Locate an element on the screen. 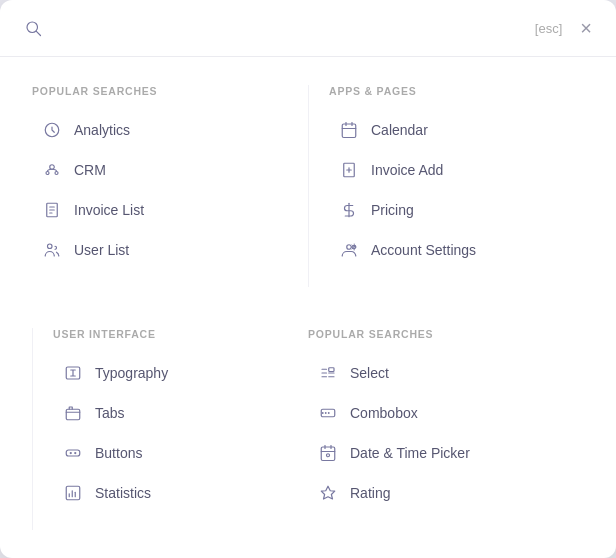 The width and height of the screenshot is (616, 558). invoice-list-icon is located at coordinates (52, 210).